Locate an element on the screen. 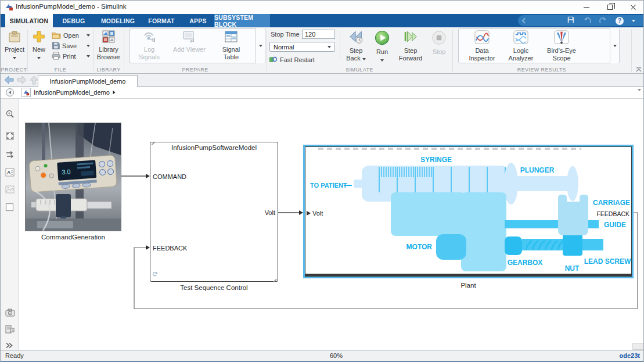 The width and height of the screenshot is (644, 362). minimize-button is located at coordinates (587, 7).